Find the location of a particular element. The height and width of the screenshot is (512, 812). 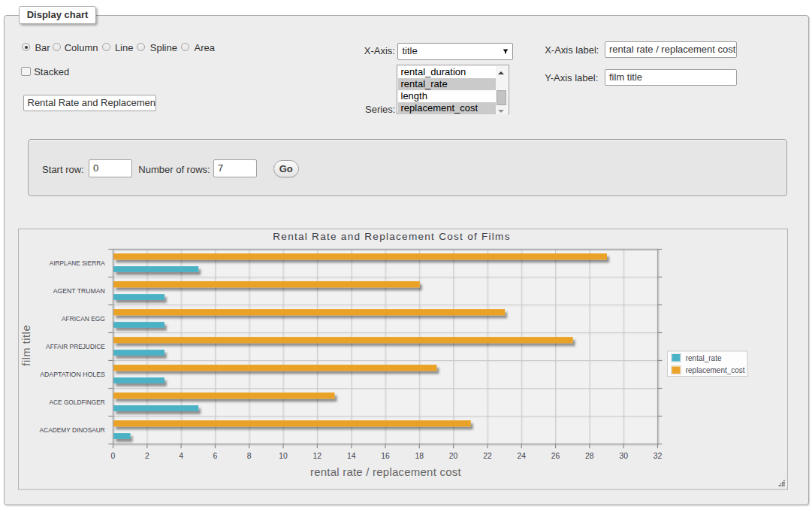

svg-text: 30 is located at coordinates (623, 456).